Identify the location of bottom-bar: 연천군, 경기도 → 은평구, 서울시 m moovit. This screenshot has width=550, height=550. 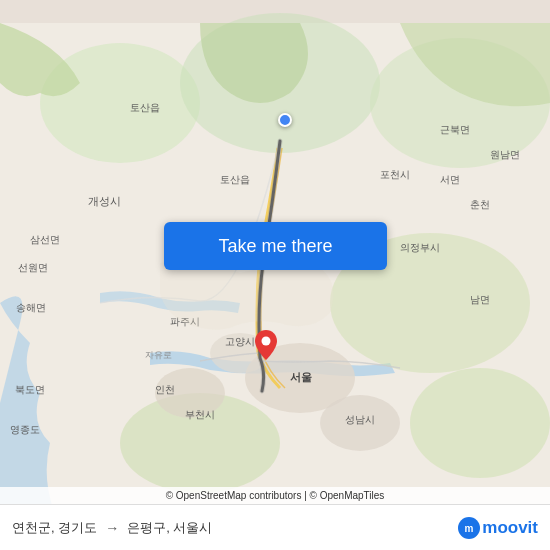
(275, 527).